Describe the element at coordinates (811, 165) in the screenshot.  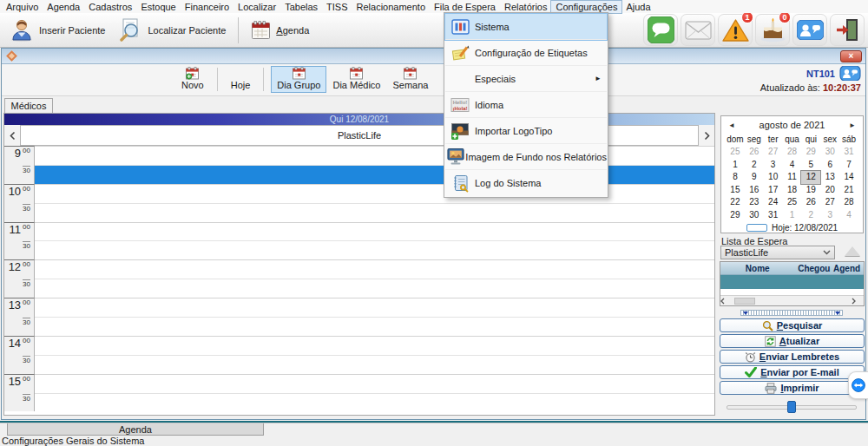
I see `calendar-day: 5` at that location.